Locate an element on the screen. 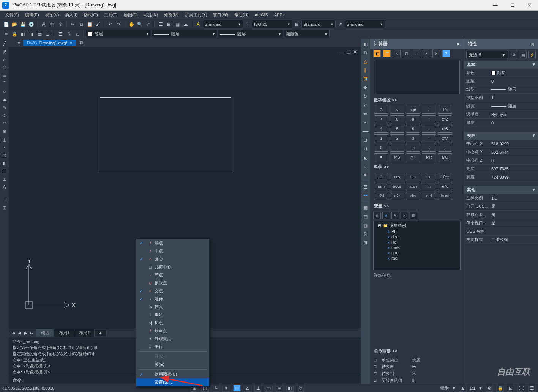 This screenshot has width=538, height=392. menu-appplus: APP+ is located at coordinates (279, 15).